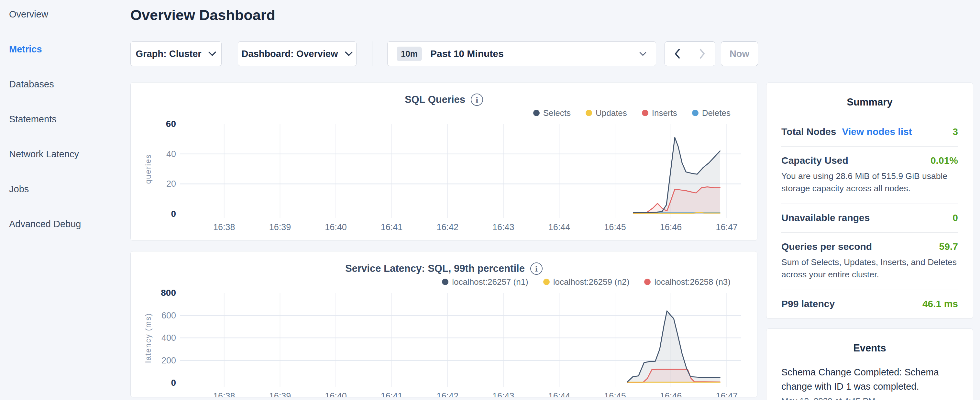 This screenshot has width=980, height=400. Describe the element at coordinates (870, 364) in the screenshot. I see `events-panel: Events Schema Change Completed: Schema c…` at that location.